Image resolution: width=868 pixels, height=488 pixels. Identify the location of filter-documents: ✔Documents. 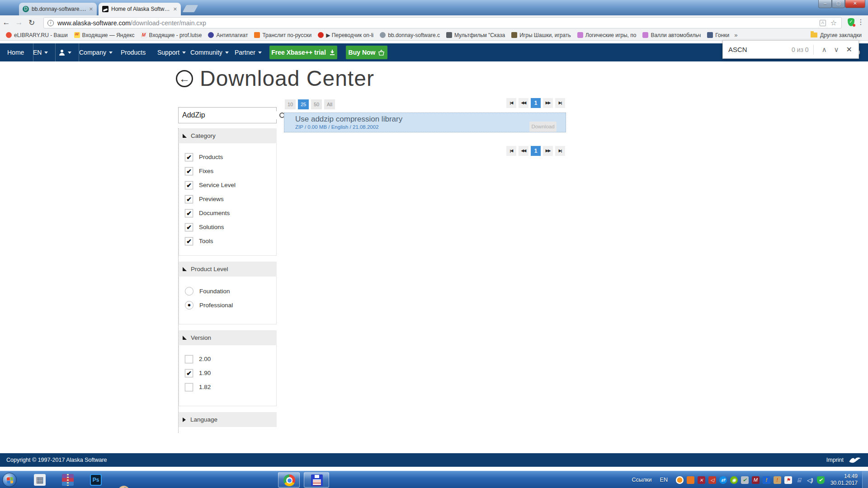
(228, 213).